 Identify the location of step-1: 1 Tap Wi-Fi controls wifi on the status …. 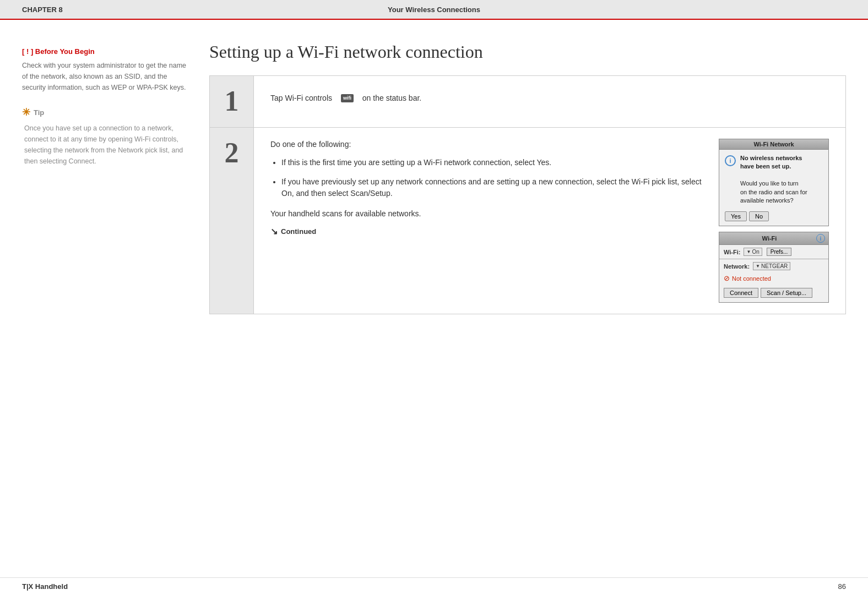
(528, 102).